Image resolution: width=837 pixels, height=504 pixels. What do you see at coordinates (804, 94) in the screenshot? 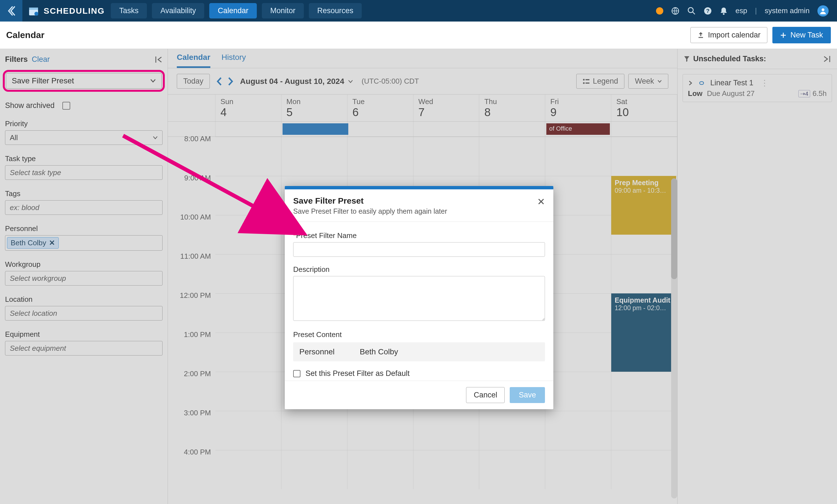
I see `task-count-badge: ⇢4` at bounding box center [804, 94].